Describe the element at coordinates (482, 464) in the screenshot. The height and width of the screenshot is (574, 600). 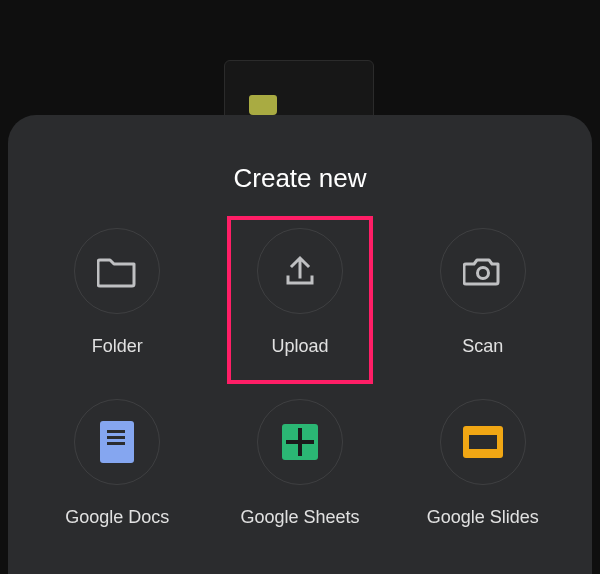
I see `google-slides-option: Google Slides` at that location.